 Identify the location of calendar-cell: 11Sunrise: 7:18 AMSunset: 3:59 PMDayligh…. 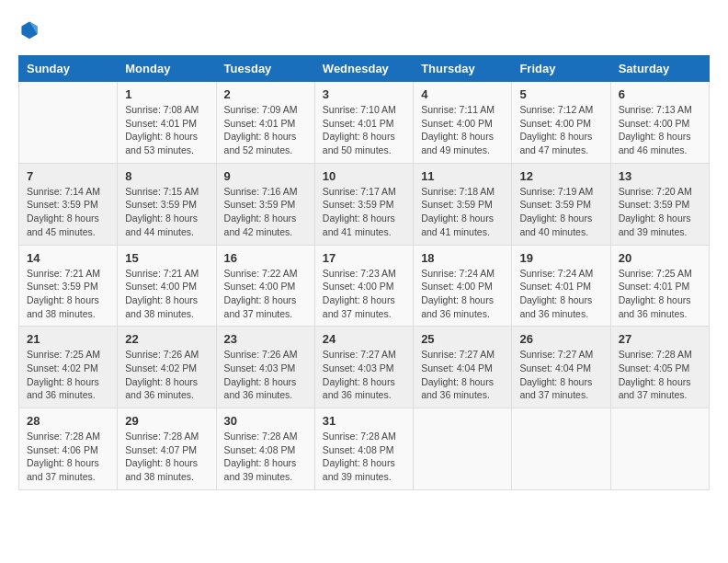
(463, 204).